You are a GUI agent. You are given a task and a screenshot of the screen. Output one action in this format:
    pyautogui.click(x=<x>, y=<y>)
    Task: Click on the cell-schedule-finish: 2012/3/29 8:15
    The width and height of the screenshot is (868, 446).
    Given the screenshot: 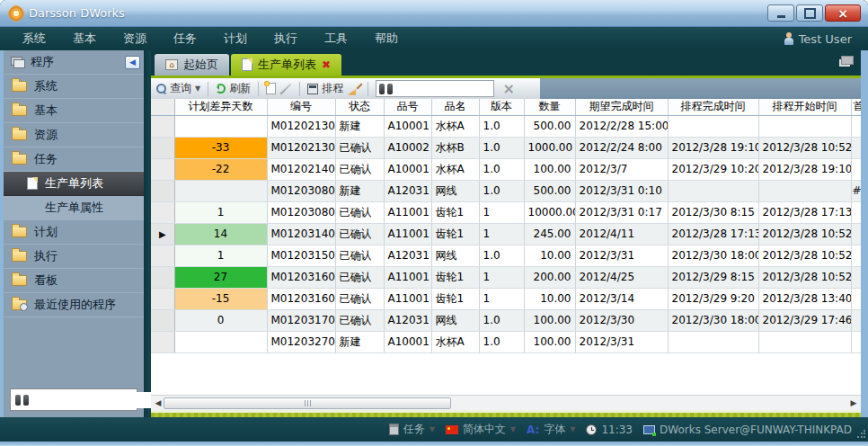 What is the action you would take?
    pyautogui.click(x=713, y=277)
    